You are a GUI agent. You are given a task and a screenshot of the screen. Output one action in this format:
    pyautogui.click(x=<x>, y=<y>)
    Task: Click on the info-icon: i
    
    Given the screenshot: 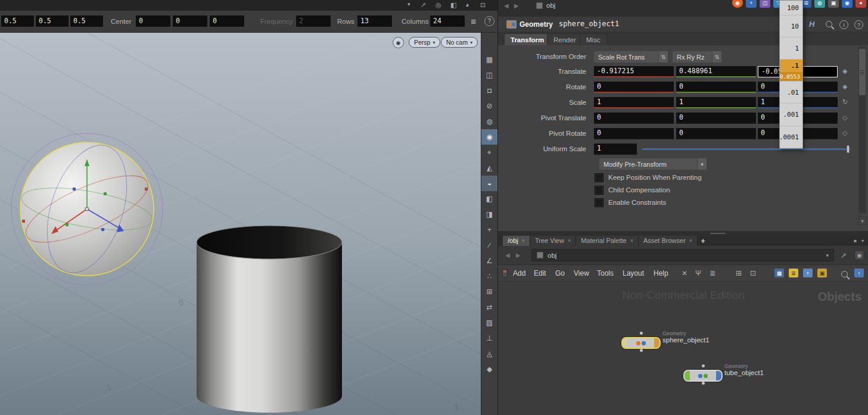 What is the action you would take?
    pyautogui.click(x=844, y=25)
    